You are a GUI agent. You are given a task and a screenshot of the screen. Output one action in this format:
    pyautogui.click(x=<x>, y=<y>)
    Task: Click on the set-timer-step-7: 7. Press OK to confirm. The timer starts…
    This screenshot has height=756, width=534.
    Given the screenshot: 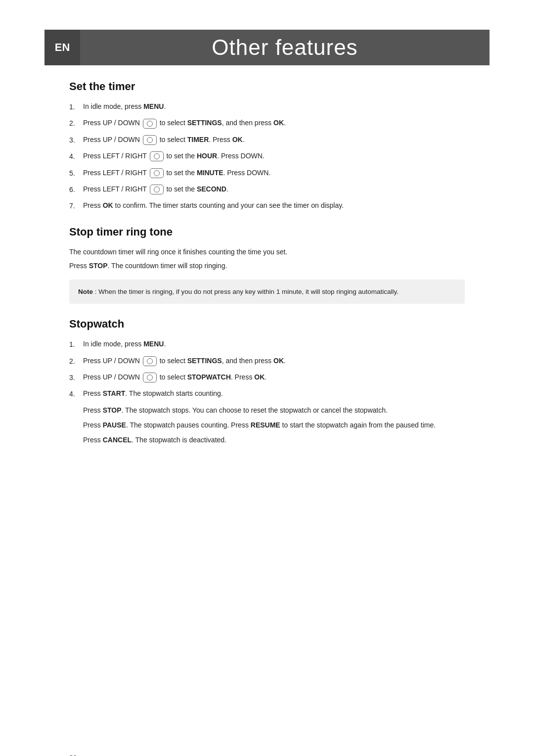 What is the action you would take?
    pyautogui.click(x=267, y=206)
    